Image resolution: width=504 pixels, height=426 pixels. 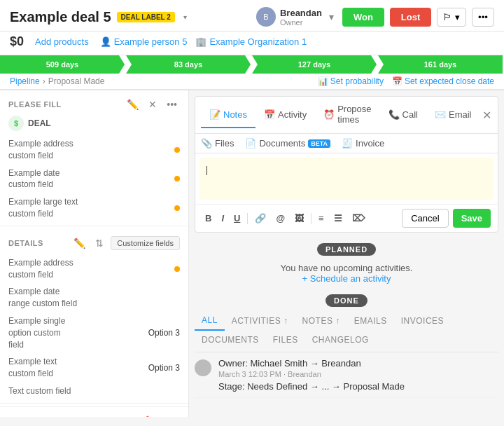 I want to click on person-name: Example person 5, so click(x=151, y=42).